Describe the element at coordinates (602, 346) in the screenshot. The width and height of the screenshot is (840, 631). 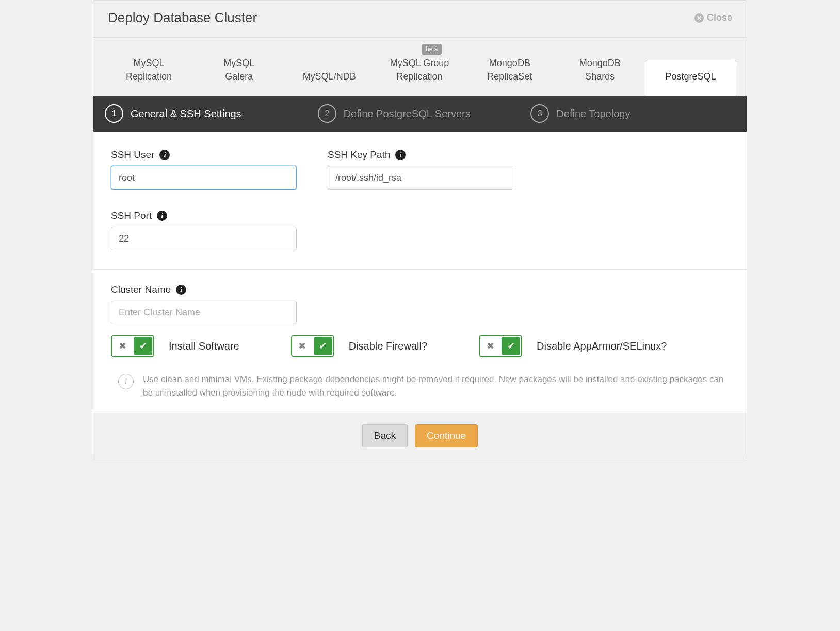
I see `disable-apparmor-label: Disable AppArmor/SELinux?` at that location.